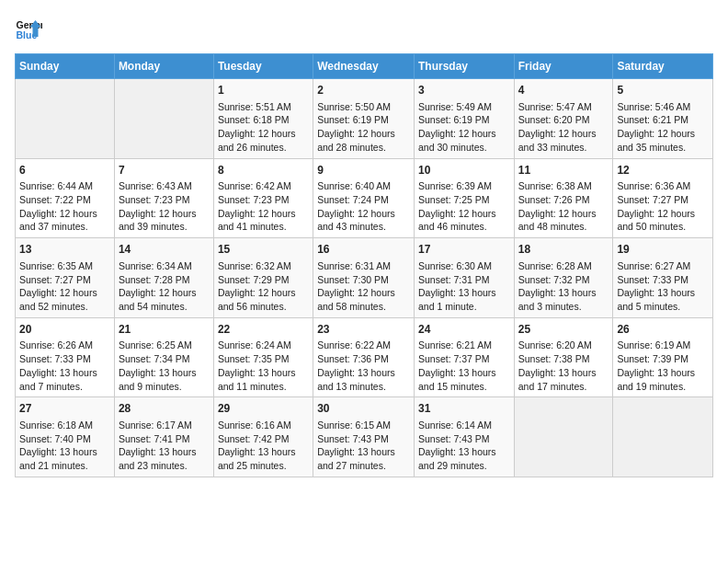 The image size is (728, 563). What do you see at coordinates (64, 287) in the screenshot?
I see `day-info: Sunrise: 6:35 AM Sunset: 7:27 PM Dayligh…` at bounding box center [64, 287].